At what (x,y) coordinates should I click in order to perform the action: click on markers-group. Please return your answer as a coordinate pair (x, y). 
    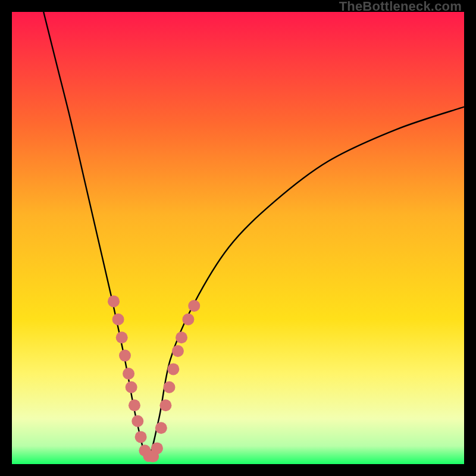
    Looking at the image, I should click on (154, 378).